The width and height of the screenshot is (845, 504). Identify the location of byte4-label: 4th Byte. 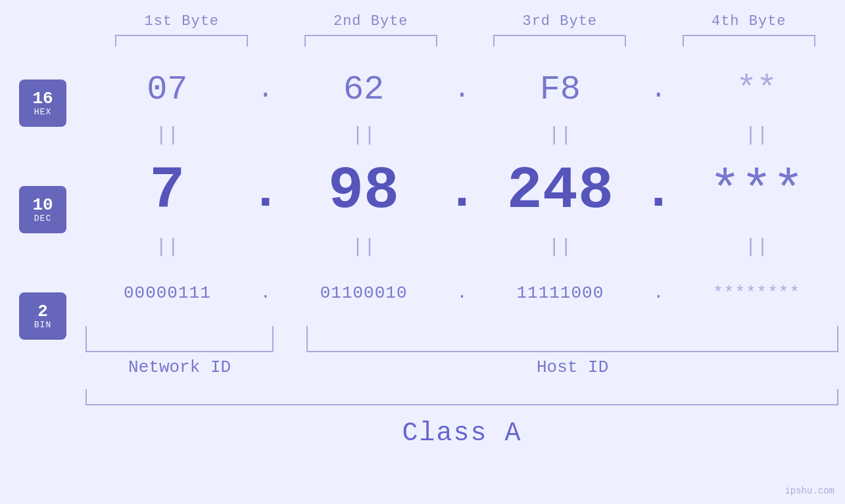
(749, 21).